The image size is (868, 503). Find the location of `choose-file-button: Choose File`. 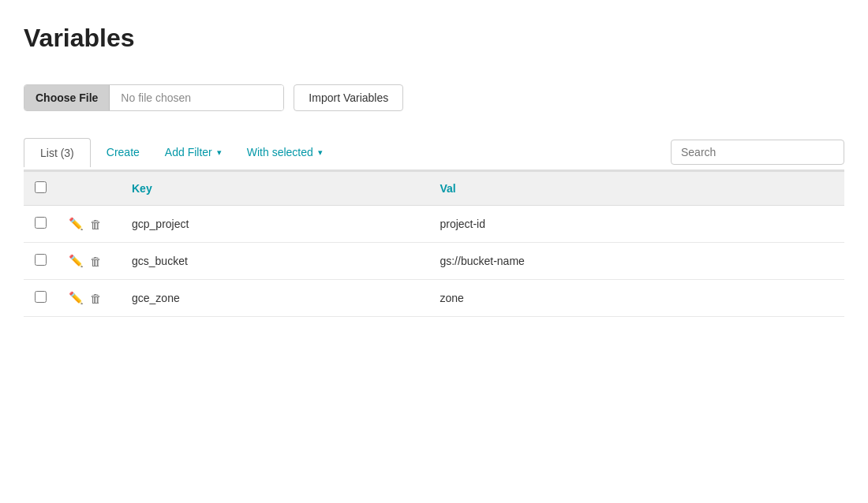

choose-file-button: Choose File is located at coordinates (67, 98).